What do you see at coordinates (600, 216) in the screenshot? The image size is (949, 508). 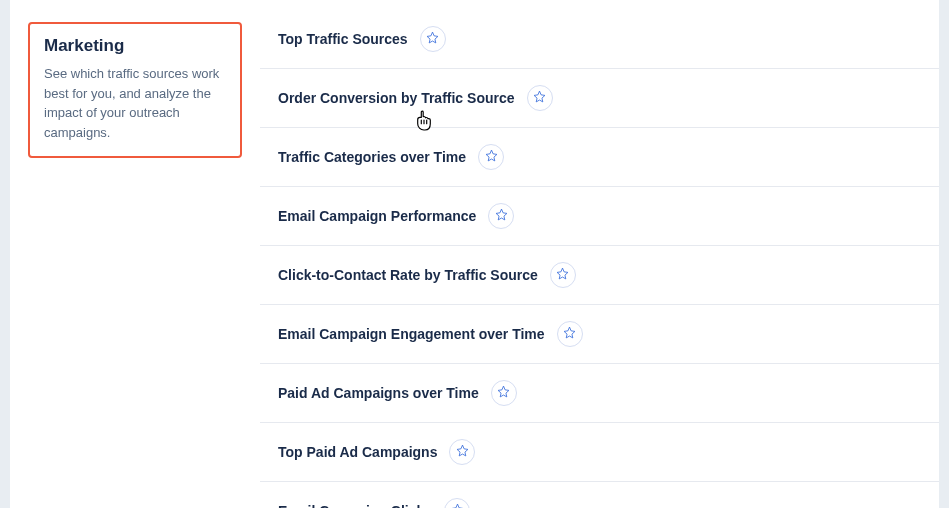 I see `report-row: Email Campaign Performance` at bounding box center [600, 216].